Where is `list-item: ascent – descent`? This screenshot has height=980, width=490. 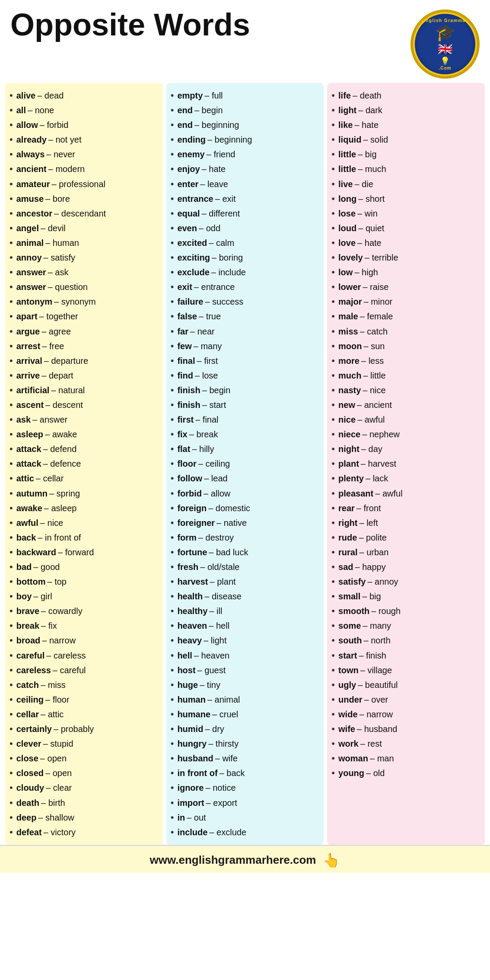
list-item: ascent – descent is located at coordinates (84, 405).